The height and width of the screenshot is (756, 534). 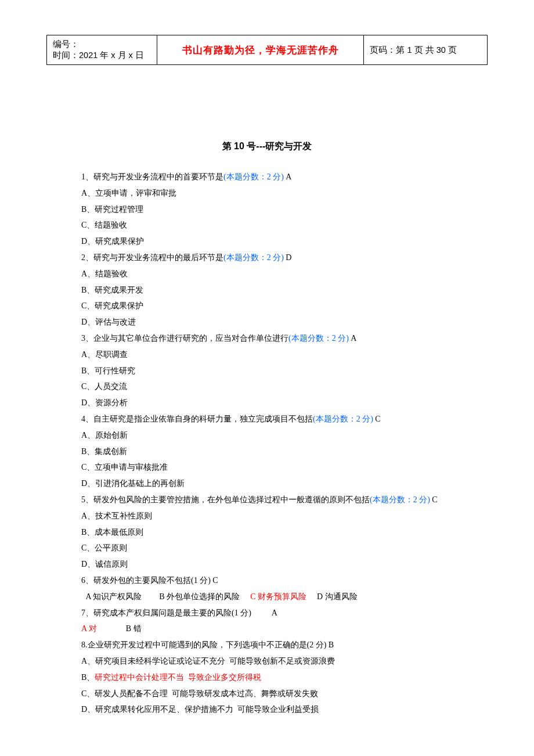 What do you see at coordinates (197, 419) in the screenshot?
I see `q4-stem-text: 4、自主研究是指企业依靠自身的科研力量，独立完成项目不包括` at bounding box center [197, 419].